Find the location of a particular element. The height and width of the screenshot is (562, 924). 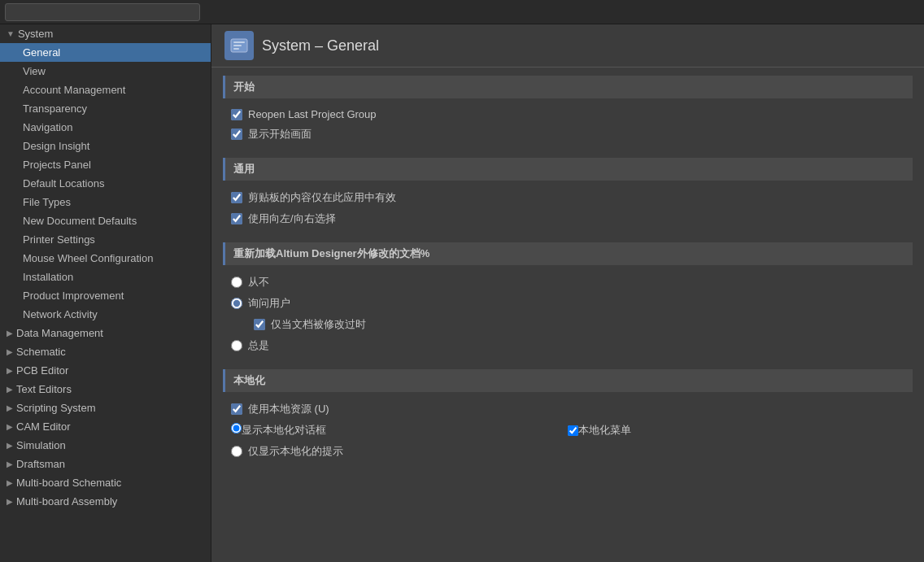

group-label-cam-editor: CAM Editor is located at coordinates (43, 426).